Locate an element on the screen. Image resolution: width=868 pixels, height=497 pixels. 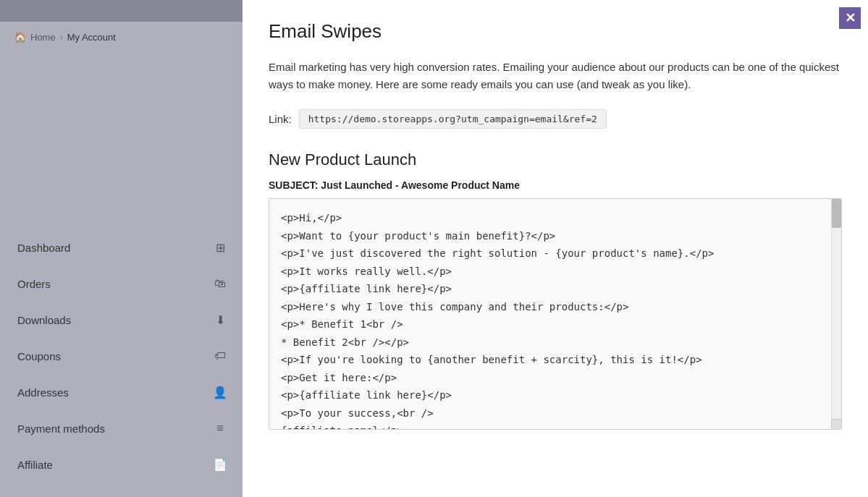
modal-title: Email Swipes is located at coordinates (555, 32).